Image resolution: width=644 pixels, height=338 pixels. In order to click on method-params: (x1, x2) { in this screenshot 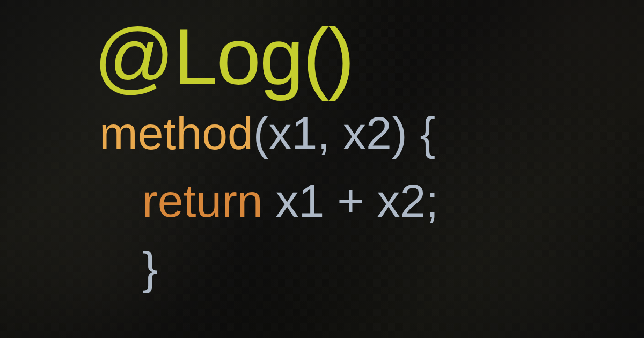, I will do `click(345, 133)`.